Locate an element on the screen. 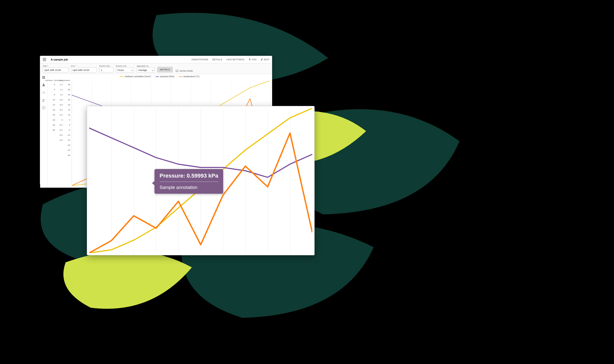 Image resolution: width=614 pixels, height=364 pixels. link-axis-settings: AXIS SETTINGS is located at coordinates (235, 60).